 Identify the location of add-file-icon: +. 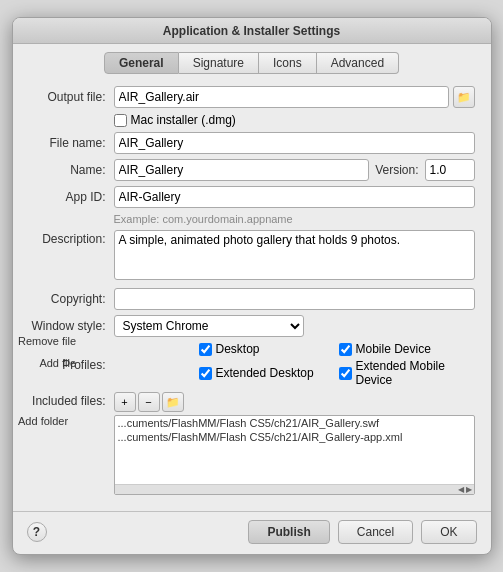
(124, 402).